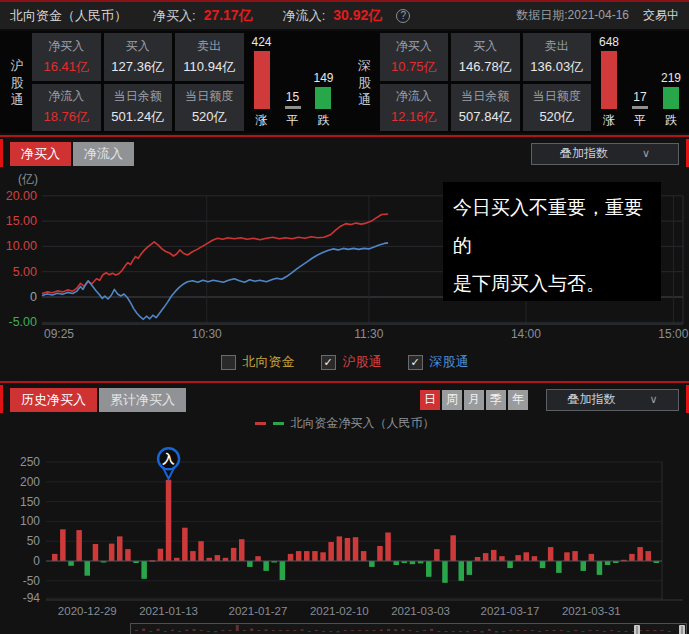 The width and height of the screenshot is (689, 634). Describe the element at coordinates (68, 16) in the screenshot. I see `page-title: 北向资金（人民币）` at that location.